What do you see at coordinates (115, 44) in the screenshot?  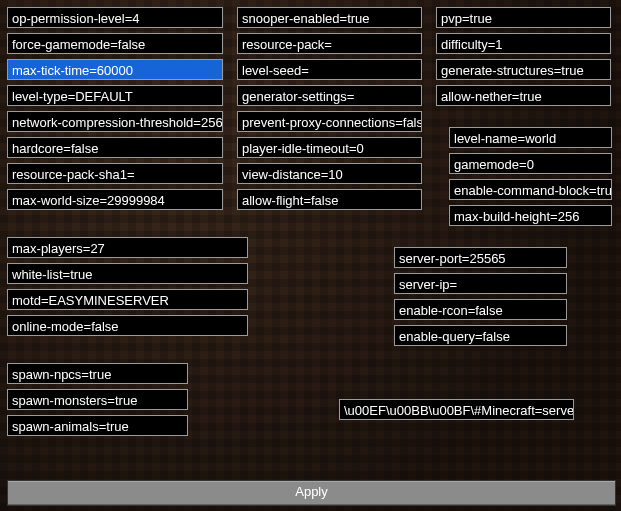 I see `property-field-force-gamemode: force-gamemode=false` at bounding box center [115, 44].